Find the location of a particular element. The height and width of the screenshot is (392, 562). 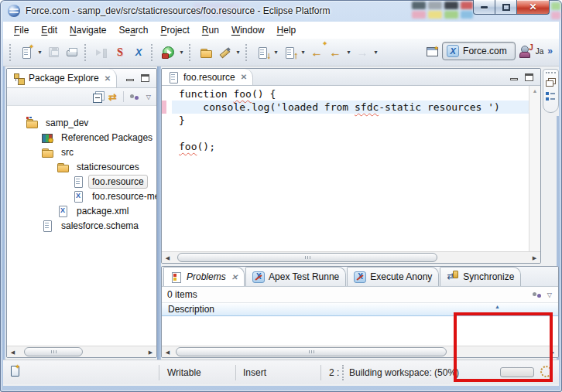

last-edit-location-button: ←✦ is located at coordinates (317, 53).